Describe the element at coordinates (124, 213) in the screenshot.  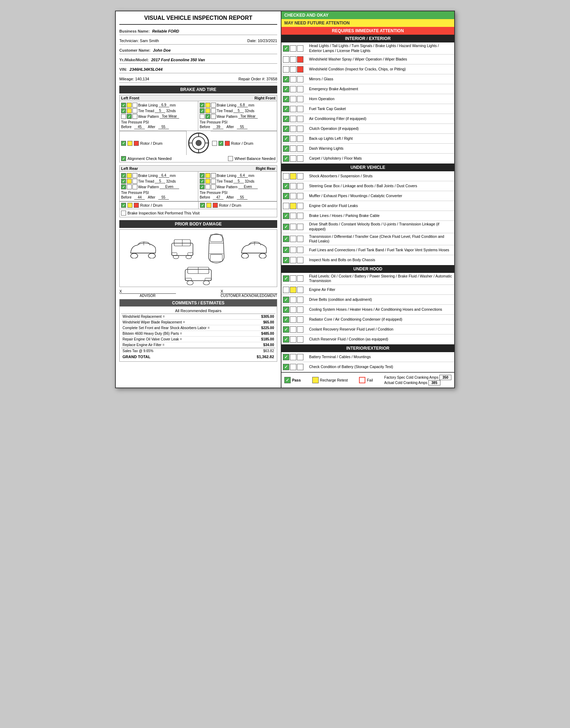
I see `brake-not-performed-cb` at that location.